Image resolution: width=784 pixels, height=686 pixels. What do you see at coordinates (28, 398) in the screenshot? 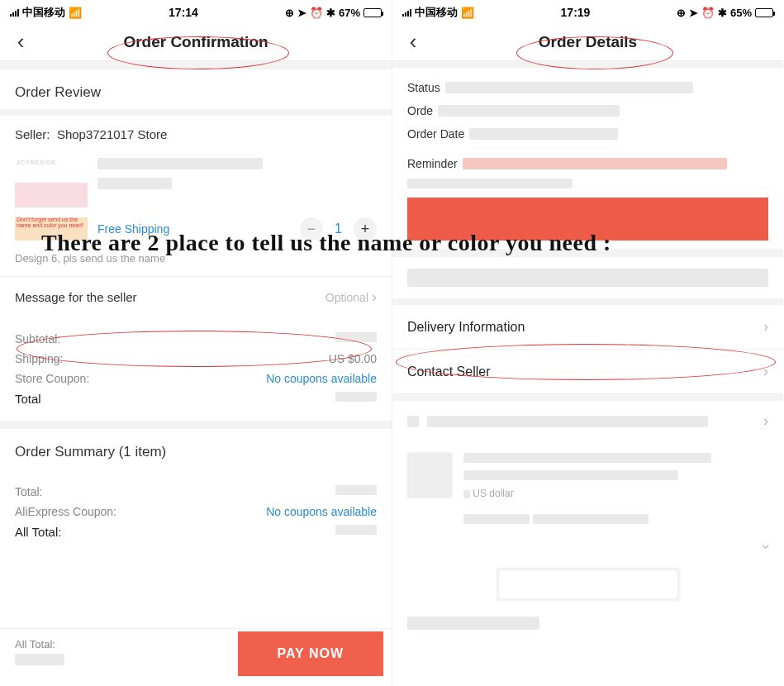
I see `total-label: Total` at bounding box center [28, 398].